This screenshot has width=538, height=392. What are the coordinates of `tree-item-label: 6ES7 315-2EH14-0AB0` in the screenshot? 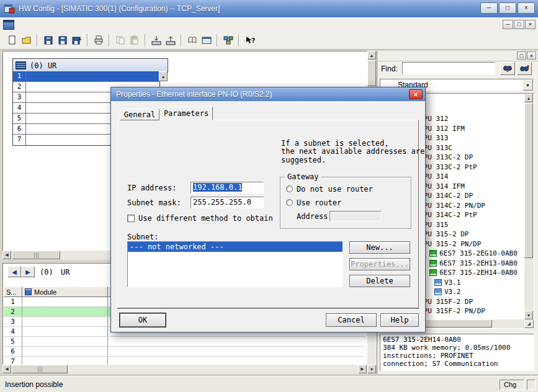 It's located at (478, 273).